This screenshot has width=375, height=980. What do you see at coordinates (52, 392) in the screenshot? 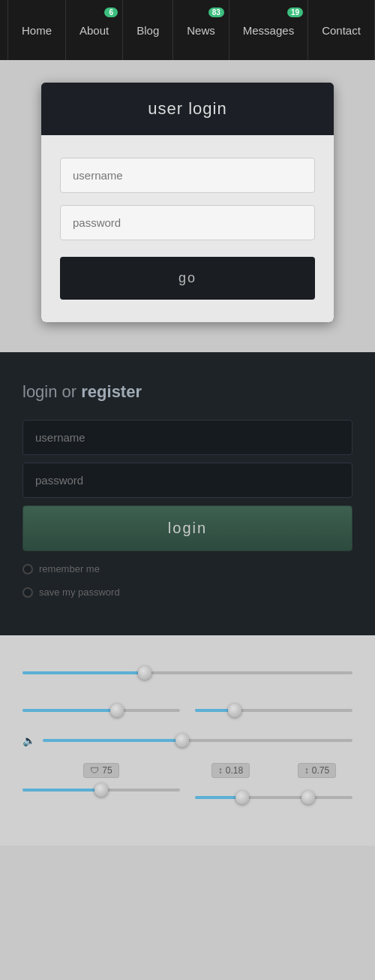
I see `dark-title-normal: login or` at bounding box center [52, 392].